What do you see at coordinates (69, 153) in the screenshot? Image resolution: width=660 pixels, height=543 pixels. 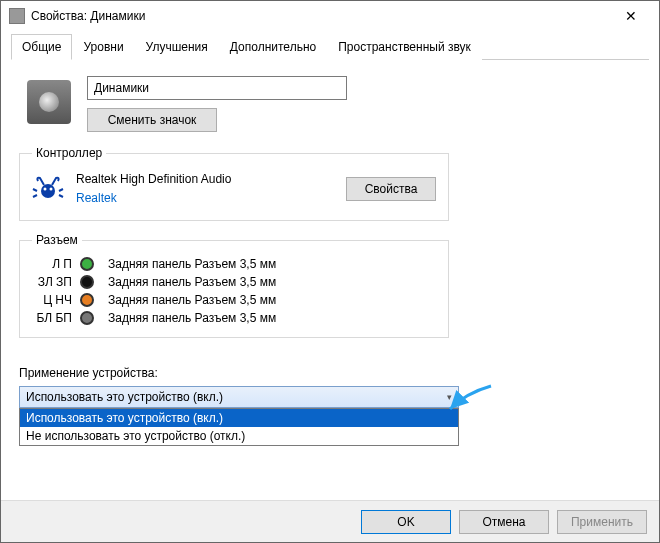 I see `controller-legend: Контроллер` at bounding box center [69, 153].